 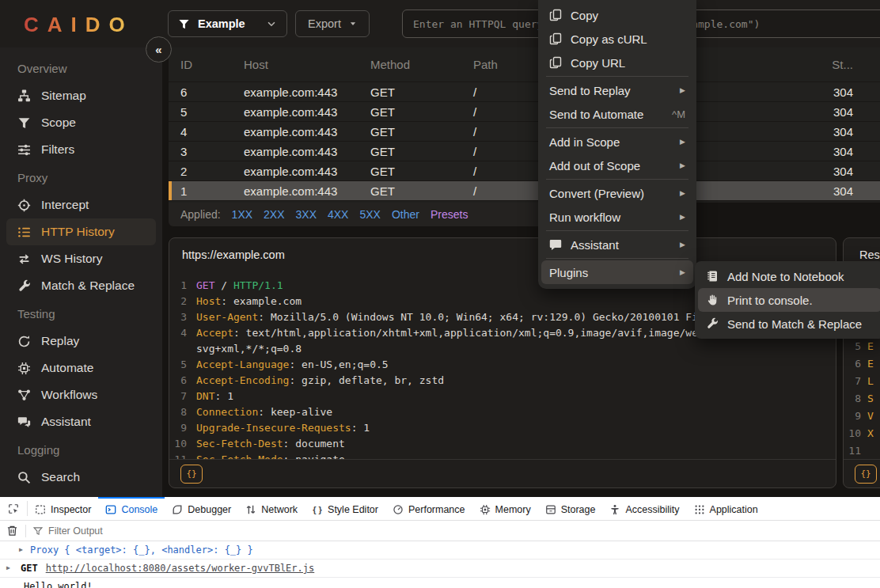 What do you see at coordinates (610, 217) in the screenshot?
I see `menu-item-label: Run workflow` at bounding box center [610, 217].